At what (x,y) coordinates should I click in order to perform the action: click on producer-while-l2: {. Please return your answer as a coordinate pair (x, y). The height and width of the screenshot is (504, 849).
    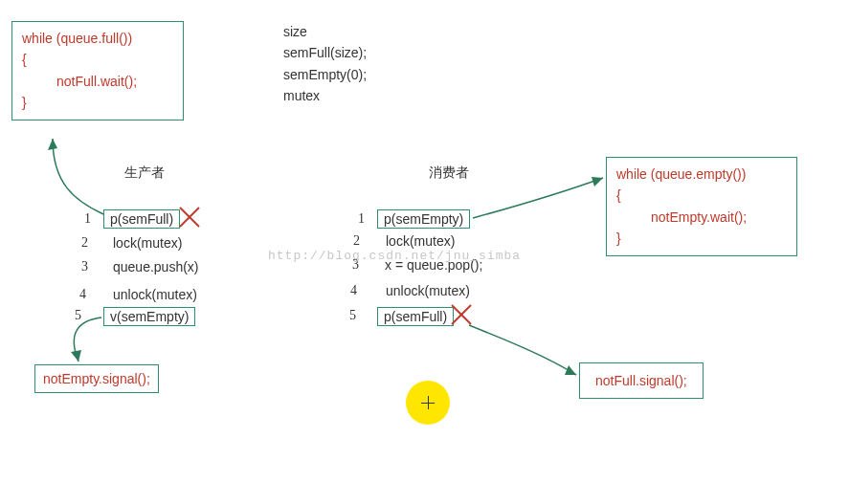
    Looking at the image, I should click on (98, 59).